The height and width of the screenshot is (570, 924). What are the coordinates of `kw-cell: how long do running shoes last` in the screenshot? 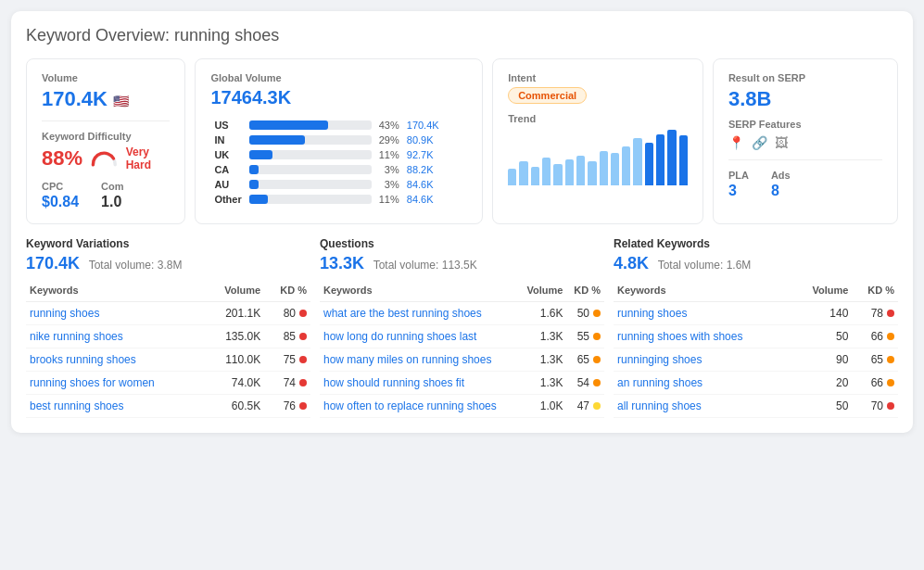 It's located at (419, 337).